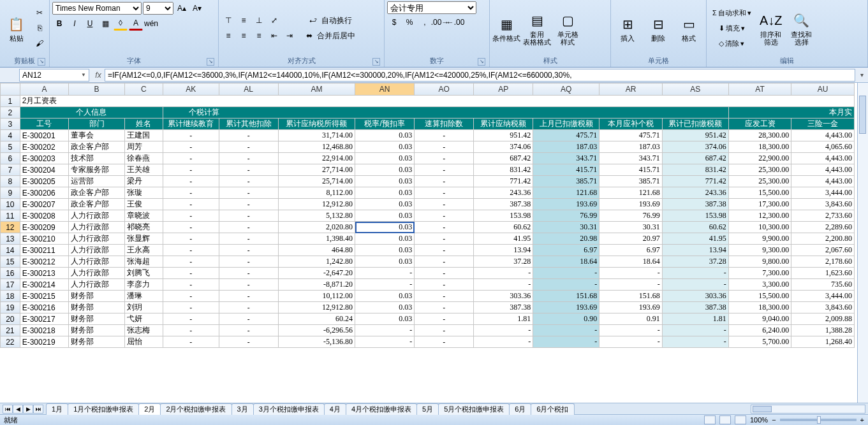 The height and width of the screenshot is (425, 868). Describe the element at coordinates (97, 159) in the screenshot. I see `cell: 技术部` at that location.